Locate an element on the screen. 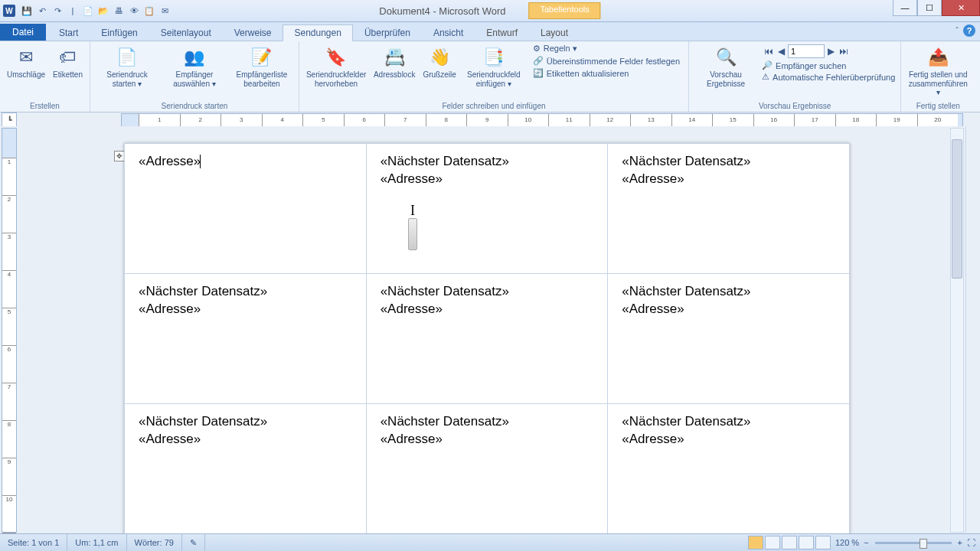 The width and height of the screenshot is (980, 551). qat-new-icon: 📄 is located at coordinates (88, 11).